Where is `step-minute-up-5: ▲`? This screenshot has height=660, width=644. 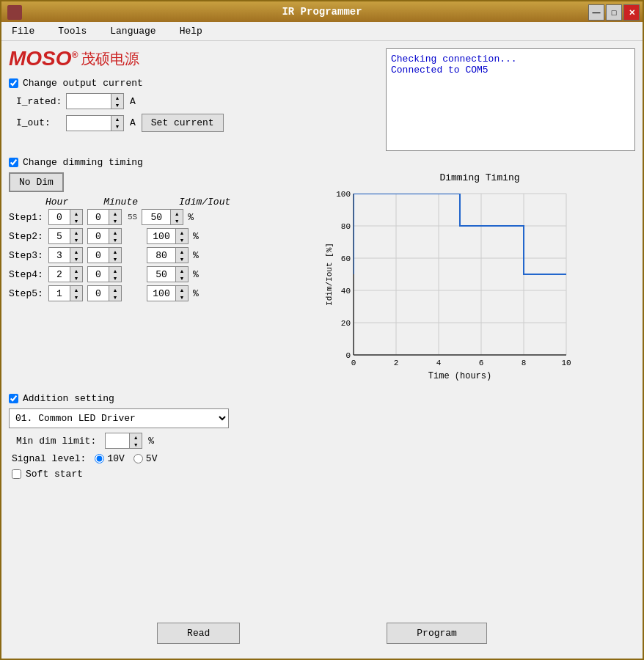 step-minute-up-5: ▲ is located at coordinates (115, 290).